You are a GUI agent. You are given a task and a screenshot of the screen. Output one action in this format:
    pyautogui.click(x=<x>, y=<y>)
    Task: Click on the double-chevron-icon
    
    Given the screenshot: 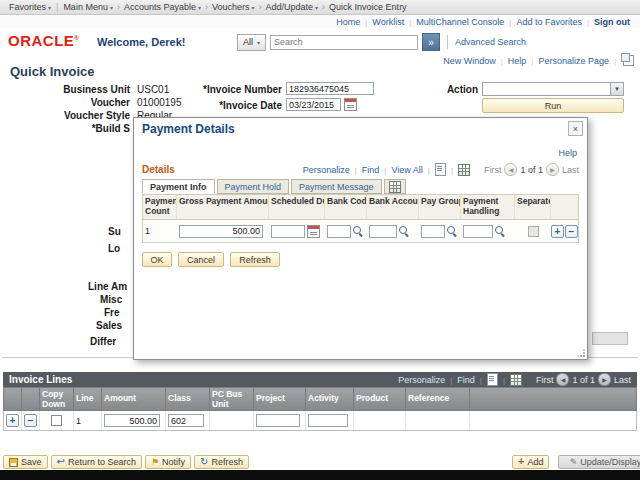 What is the action you would take?
    pyautogui.click(x=431, y=42)
    